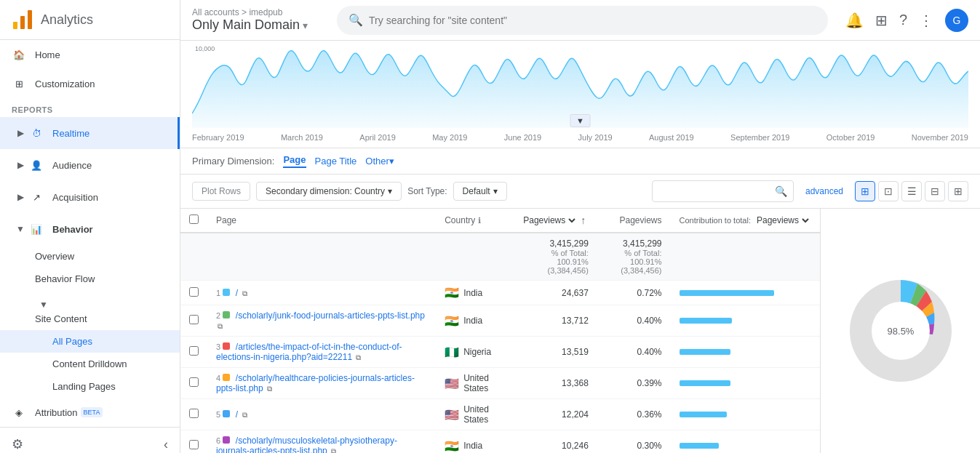 This screenshot has height=453, width=980. Describe the element at coordinates (854, 20) in the screenshot. I see `notifications-icon: 🔔` at that location.